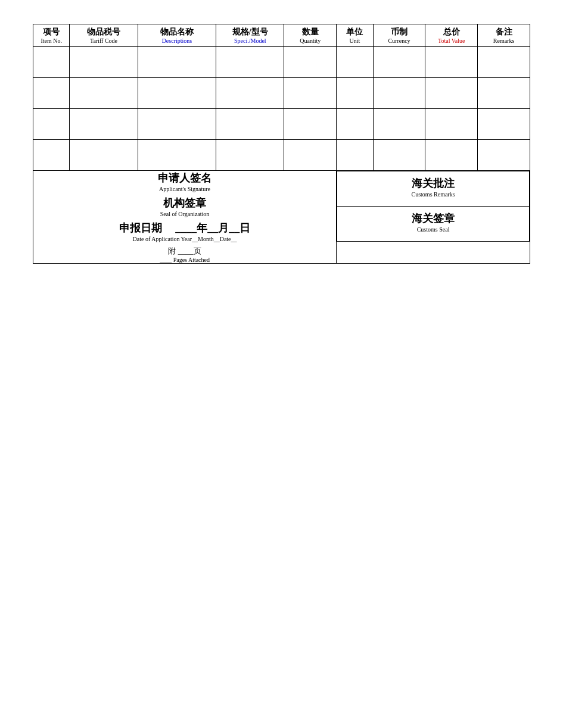  What do you see at coordinates (434, 189) in the screenshot?
I see `footer-right-top: 海关批注 Customs Remarks` at bounding box center [434, 189].